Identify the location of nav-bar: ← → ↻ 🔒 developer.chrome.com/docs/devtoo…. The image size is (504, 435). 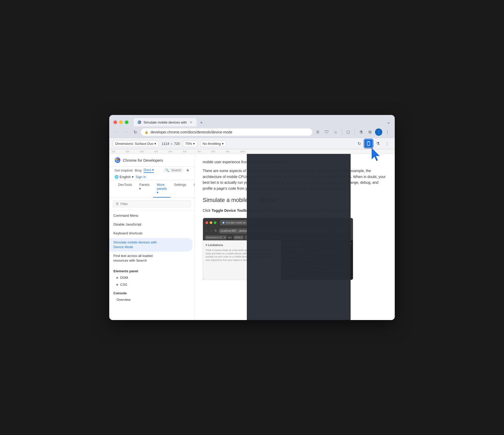
(252, 132).